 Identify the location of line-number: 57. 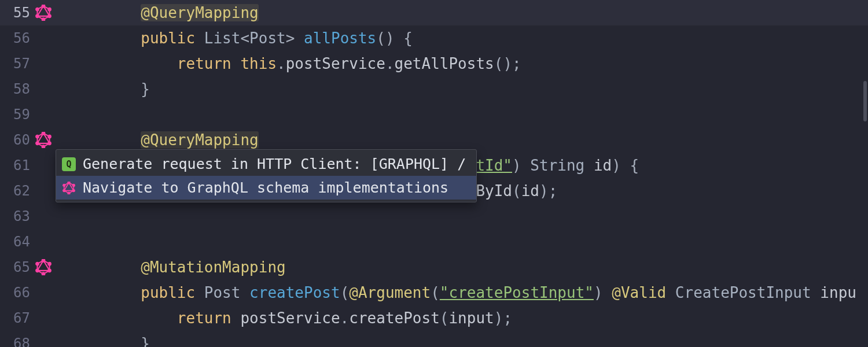
(17, 64).